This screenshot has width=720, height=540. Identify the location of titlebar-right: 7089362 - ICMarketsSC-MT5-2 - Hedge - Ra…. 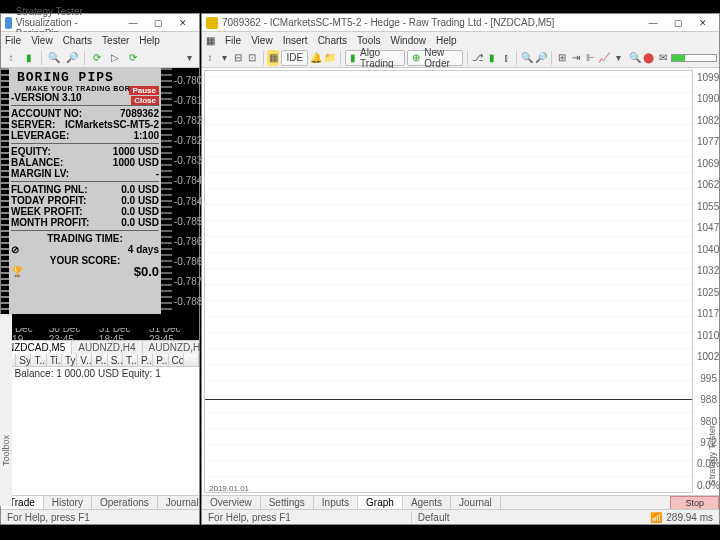
(460, 23).